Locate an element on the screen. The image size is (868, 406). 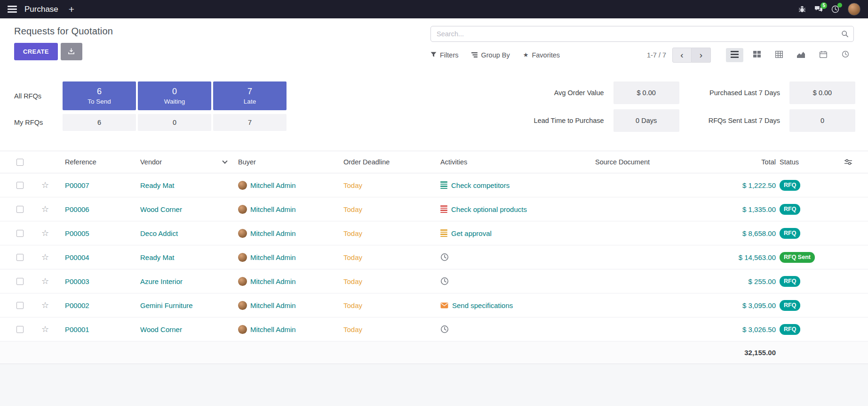
table-row: ☆ P00007 Ready Mat Mitchell Admin Today … is located at coordinates (434, 186).